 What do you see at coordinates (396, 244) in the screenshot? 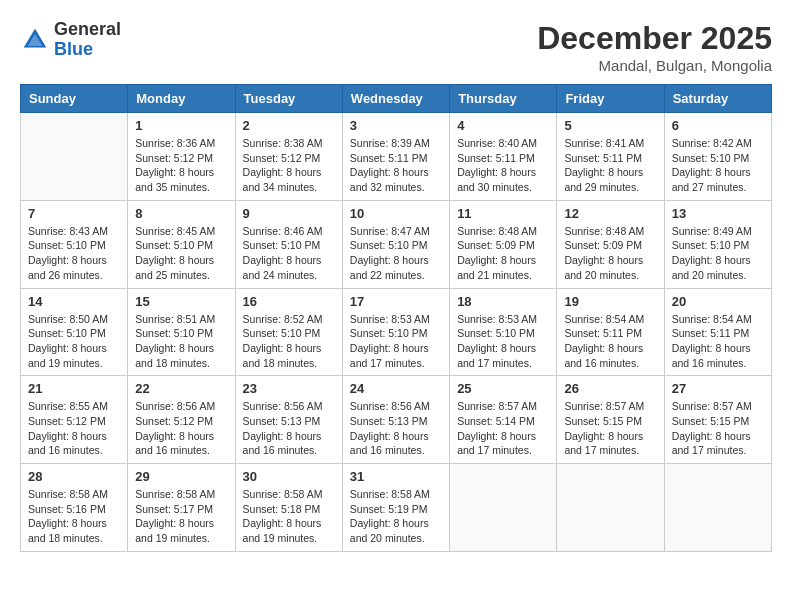
I see `calendar-cell: 10Sunrise: 8:47 AM Sunset: 5:10 PM Dayli…` at bounding box center [396, 244].